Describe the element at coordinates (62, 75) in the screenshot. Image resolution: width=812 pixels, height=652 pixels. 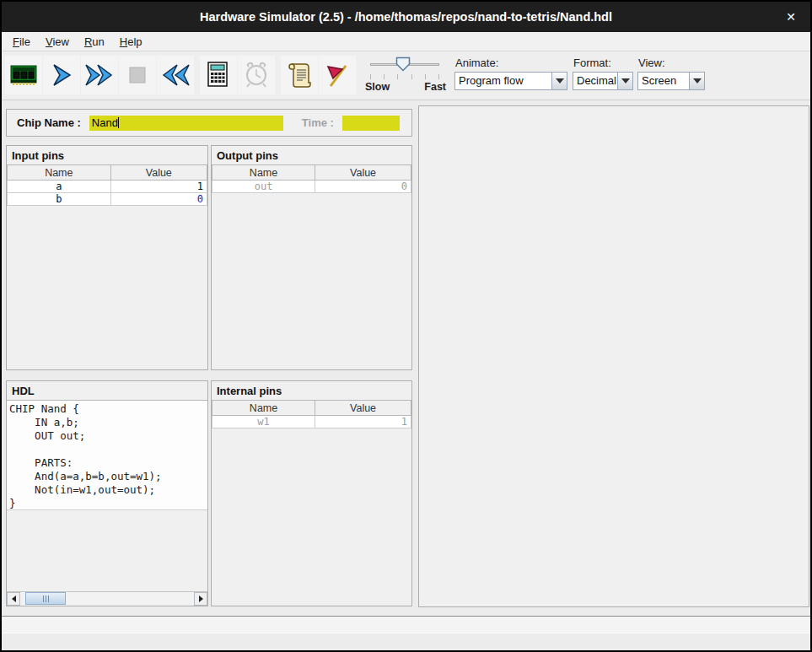
I see `step-forward-icon` at that location.